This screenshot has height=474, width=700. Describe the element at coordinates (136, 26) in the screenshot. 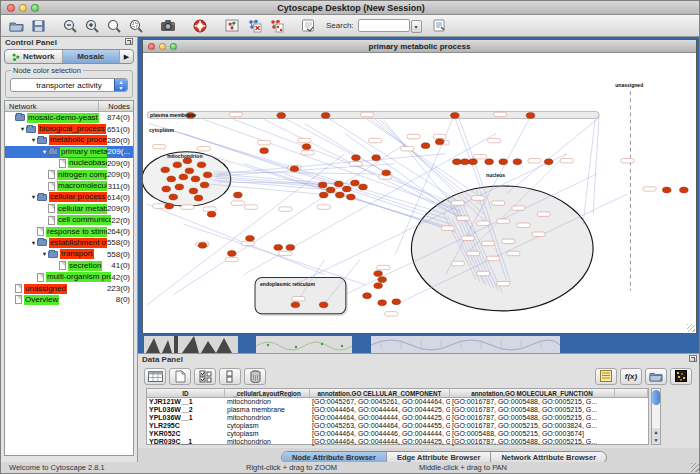

I see `zoom-to-fit-icon` at that location.